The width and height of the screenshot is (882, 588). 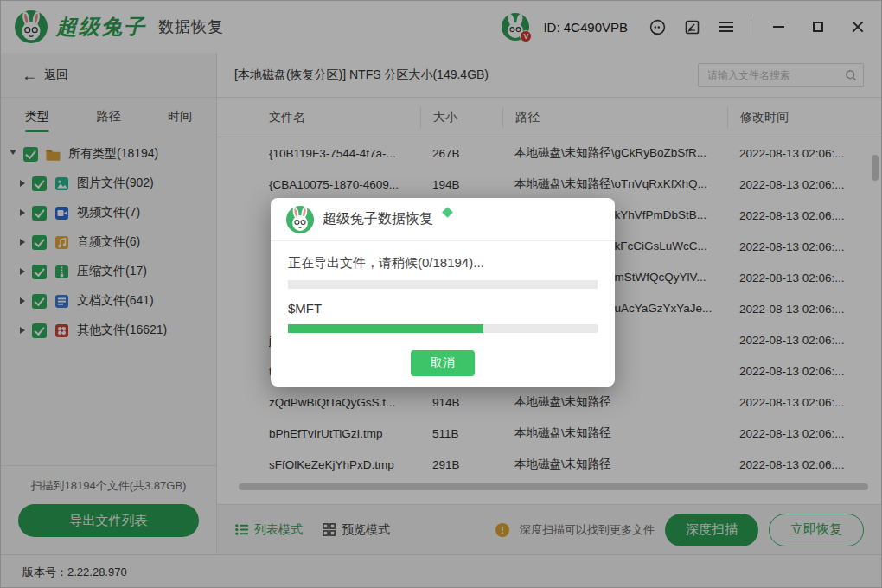 What do you see at coordinates (443, 220) in the screenshot?
I see `dialog-header: 超级兔子数据恢复` at bounding box center [443, 220].